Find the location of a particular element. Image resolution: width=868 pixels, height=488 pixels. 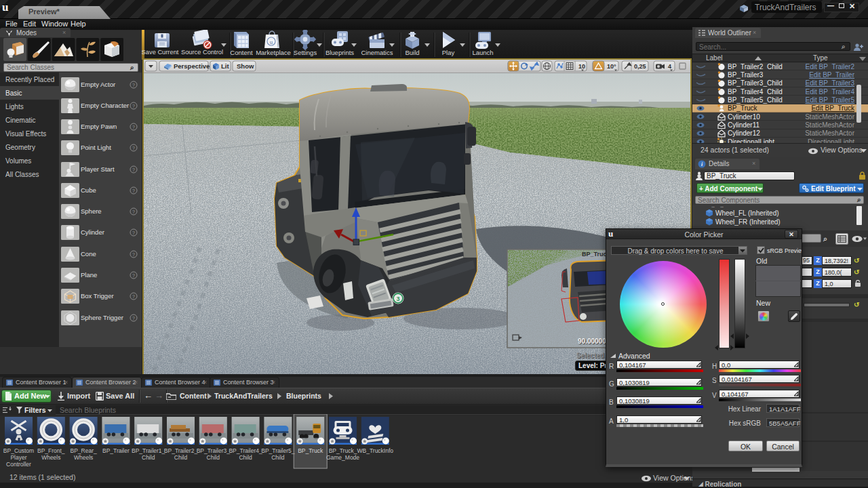

svg-text: Perspective is located at coordinates (191, 66).